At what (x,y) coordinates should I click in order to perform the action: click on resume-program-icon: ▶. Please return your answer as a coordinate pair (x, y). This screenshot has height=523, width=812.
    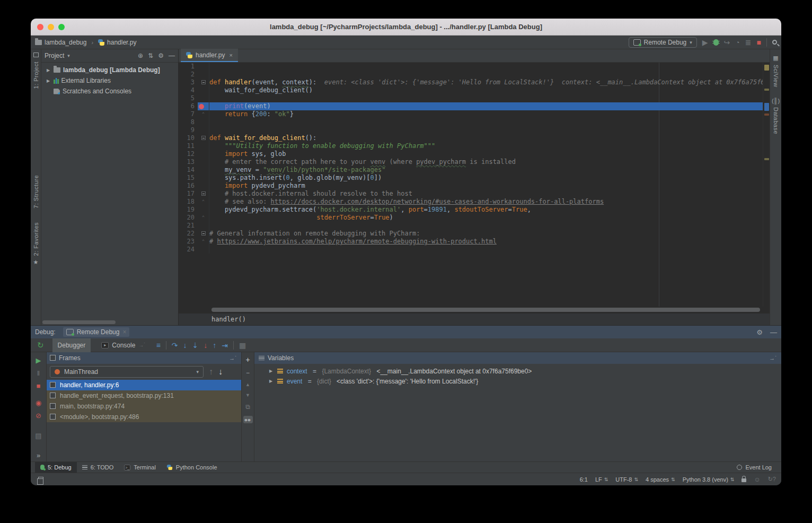
    Looking at the image, I should click on (39, 361).